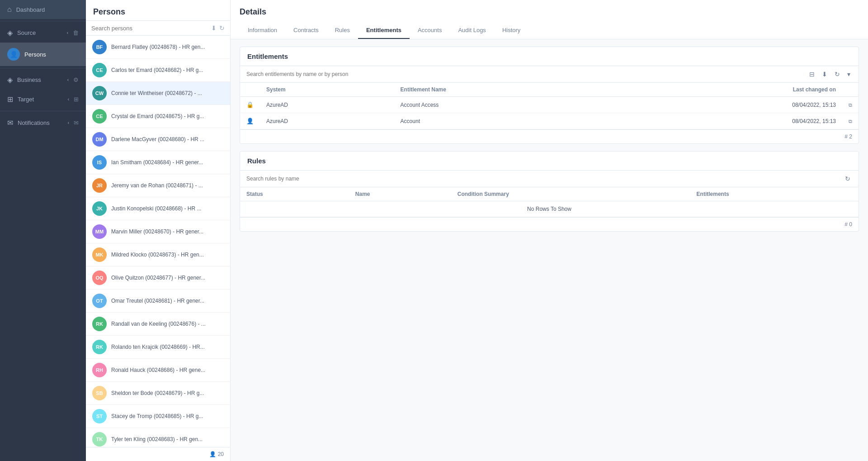 The image size is (868, 461). I want to click on persons-search-bar: ⬇ ↻, so click(158, 28).